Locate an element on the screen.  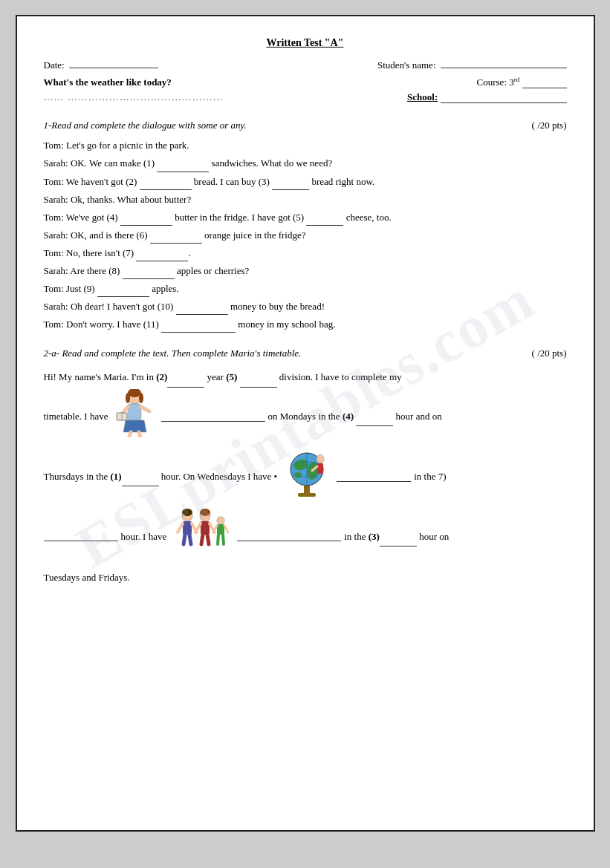
section2-in-the-7: in the 7) is located at coordinates (429, 477).